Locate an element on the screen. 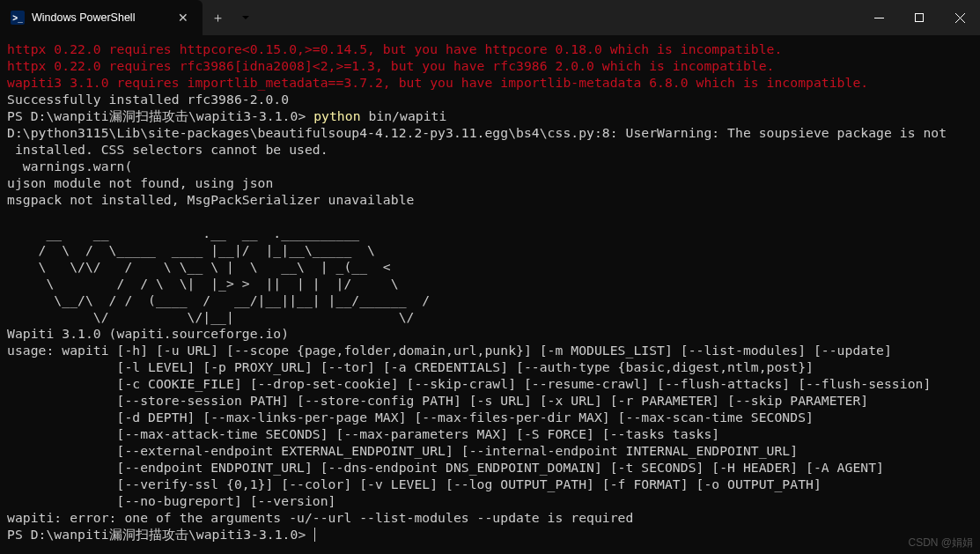 The height and width of the screenshot is (554, 980). watermark: CSDN @娟娟 is located at coordinates (940, 543).